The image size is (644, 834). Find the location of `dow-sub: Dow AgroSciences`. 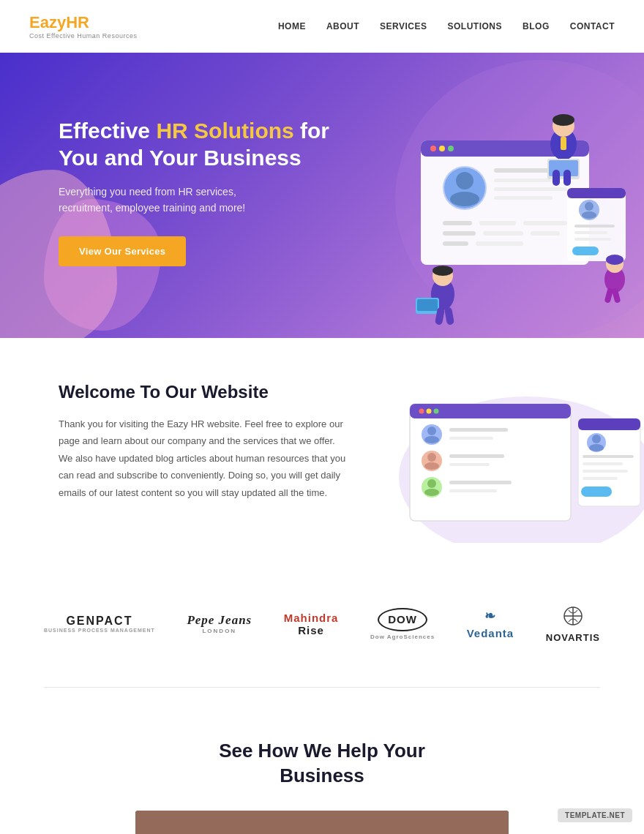

dow-sub: Dow AgroSciences is located at coordinates (402, 636).